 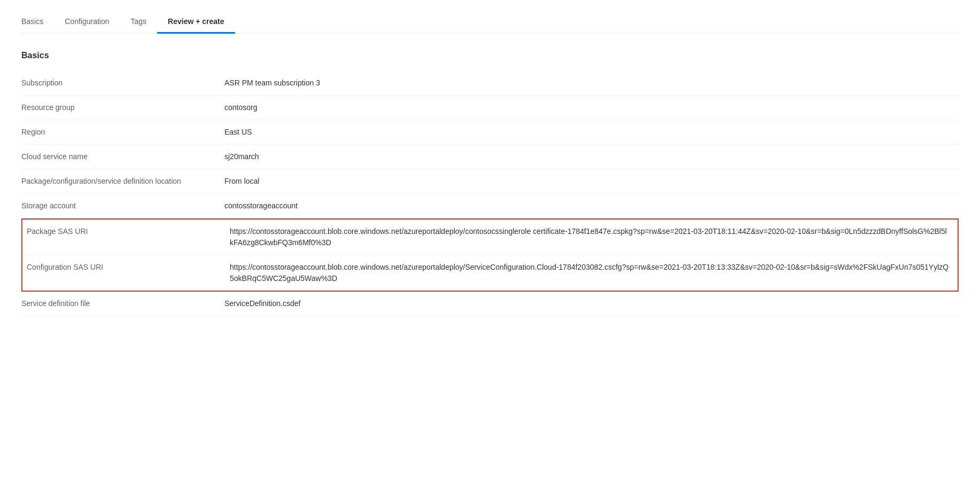 I want to click on value-service-definition-file: ServiceDefinition.csdef, so click(x=592, y=303).